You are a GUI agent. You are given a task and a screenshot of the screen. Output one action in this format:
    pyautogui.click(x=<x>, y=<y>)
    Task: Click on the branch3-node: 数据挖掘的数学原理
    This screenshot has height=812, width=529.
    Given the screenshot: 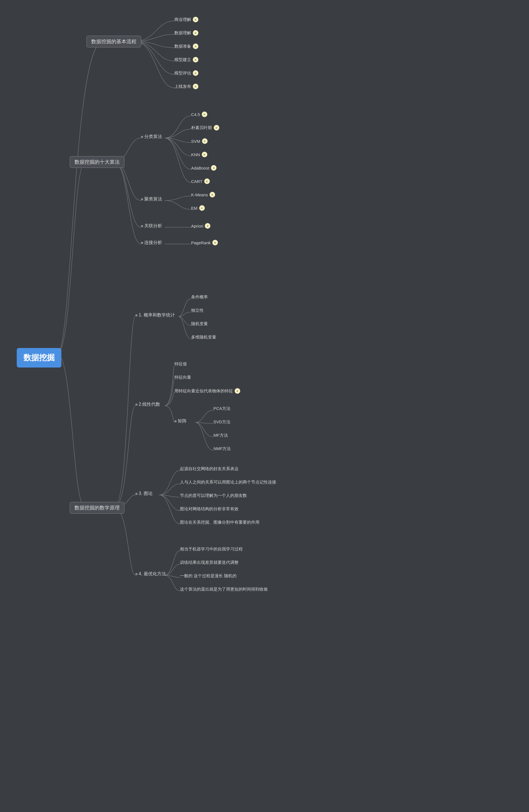 What is the action you would take?
    pyautogui.click(x=97, y=508)
    